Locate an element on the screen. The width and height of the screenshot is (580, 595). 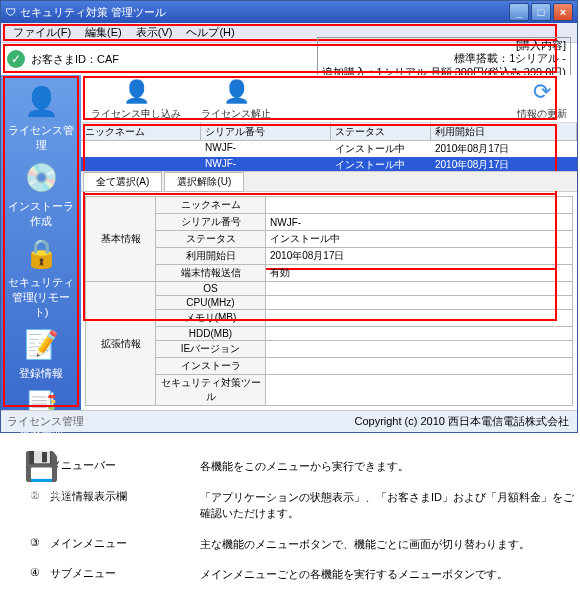
detail-label: セキュリティ対策ツール is located at coordinates (211, 390).